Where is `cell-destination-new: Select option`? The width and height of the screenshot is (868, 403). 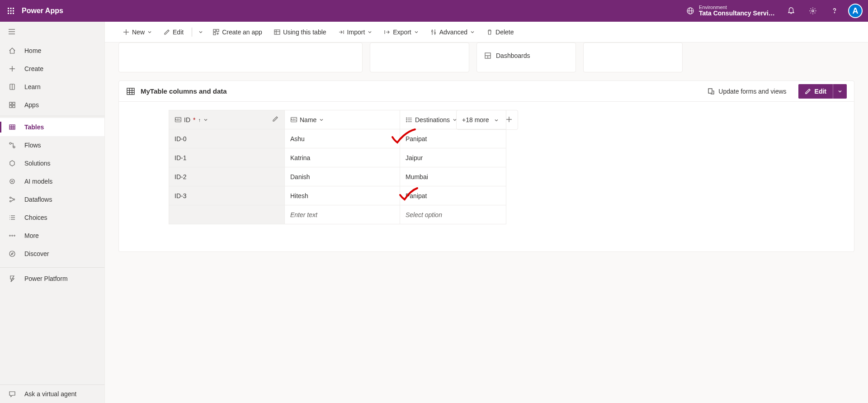 cell-destination-new: Select option is located at coordinates (453, 215).